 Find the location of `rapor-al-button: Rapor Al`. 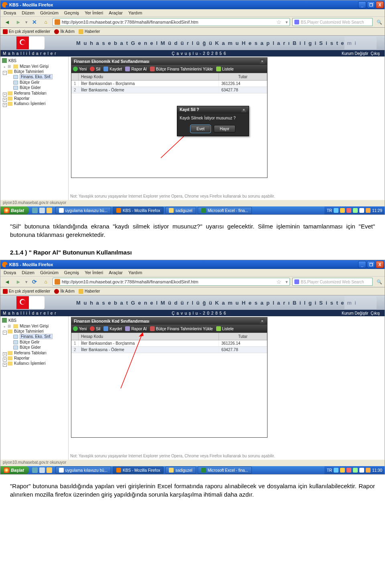

rapor-al-button: Rapor Al is located at coordinates (136, 69).